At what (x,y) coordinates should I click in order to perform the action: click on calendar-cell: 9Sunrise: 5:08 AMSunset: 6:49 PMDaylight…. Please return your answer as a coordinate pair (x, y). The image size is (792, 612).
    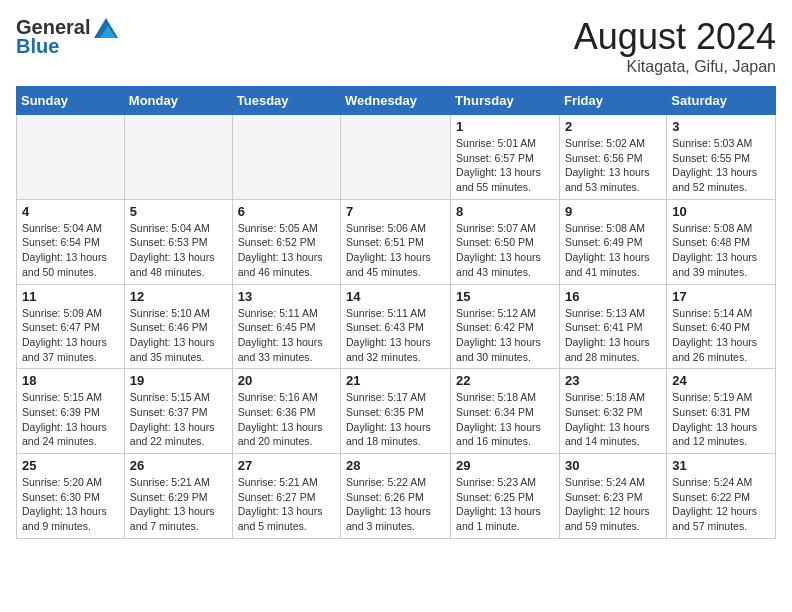
    Looking at the image, I should click on (612, 242).